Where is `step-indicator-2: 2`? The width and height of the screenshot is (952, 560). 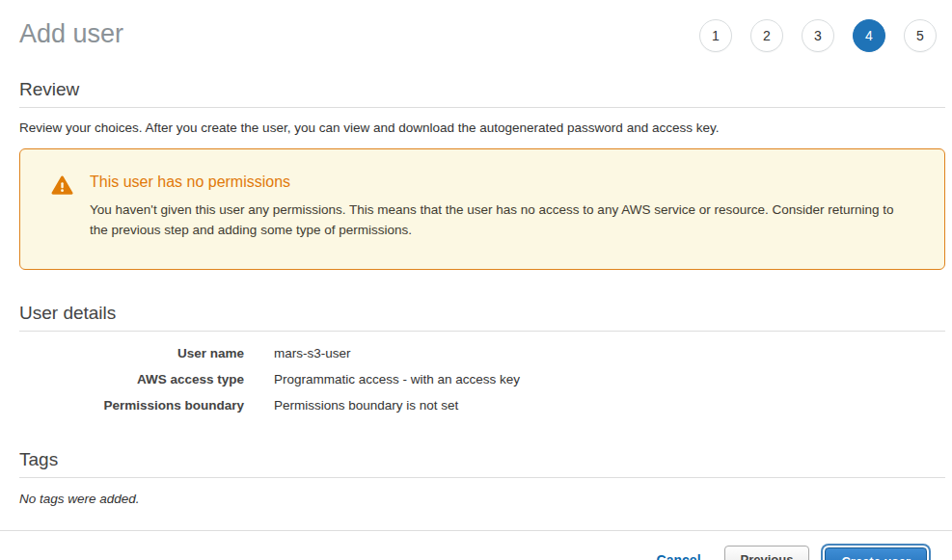 step-indicator-2: 2 is located at coordinates (767, 36).